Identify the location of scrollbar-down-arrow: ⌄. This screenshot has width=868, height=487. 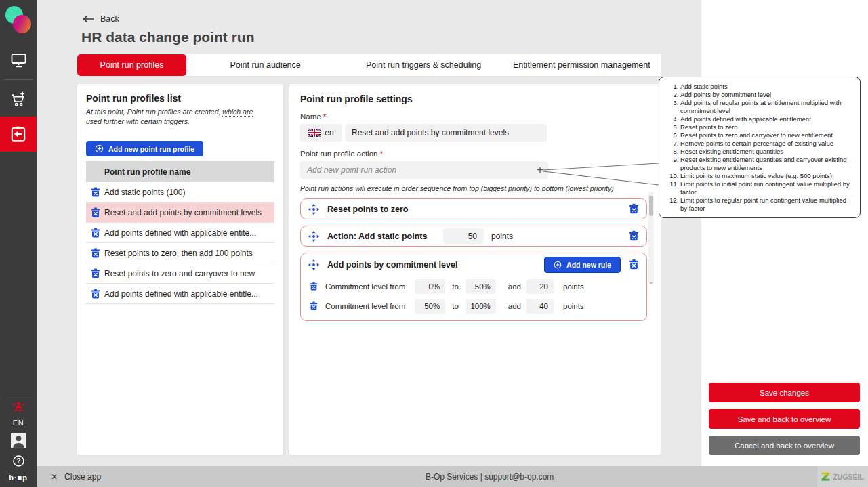
(651, 282).